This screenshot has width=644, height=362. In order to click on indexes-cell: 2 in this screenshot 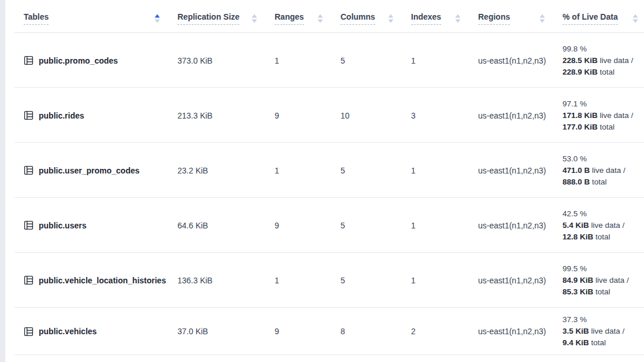, I will do `click(445, 331)`.